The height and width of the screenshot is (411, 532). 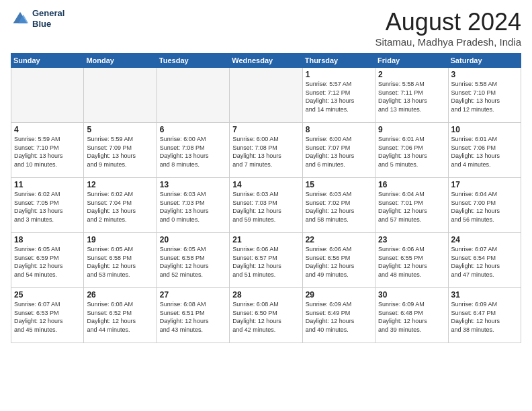 What do you see at coordinates (412, 95) in the screenshot?
I see `calendar-cell: 2Sunrise: 5:58 AM Sunset: 7:11 PM Daylig…` at bounding box center [412, 95].